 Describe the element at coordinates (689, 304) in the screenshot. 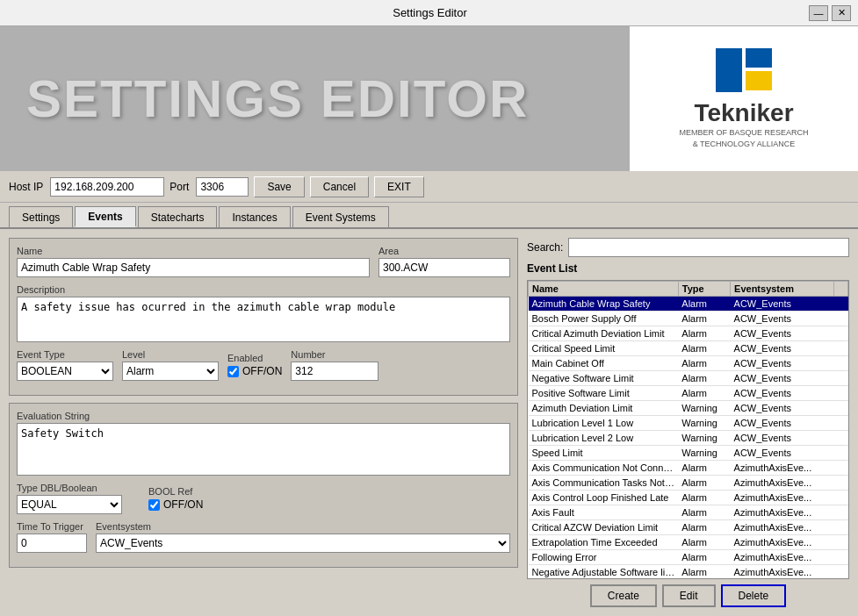

I see `table-row: Azimuth Cable Wrap Safety Alarm ACW_Even…` at that location.